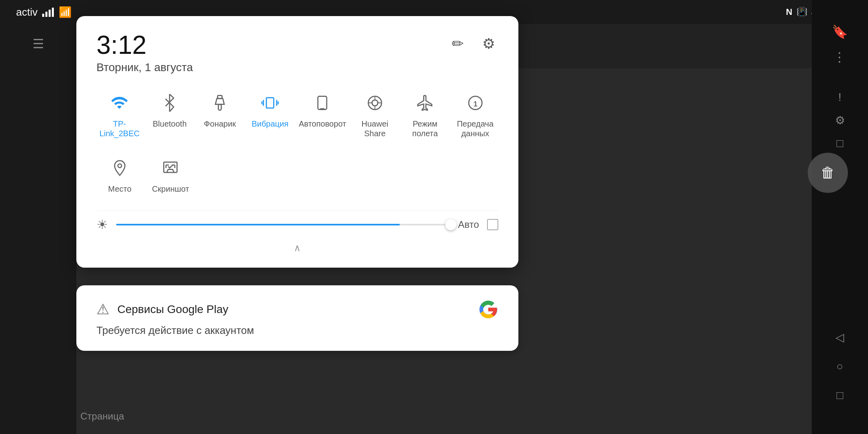 Image resolution: width=868 pixels, height=434 pixels. What do you see at coordinates (102, 225) in the screenshot?
I see `brightness-icon: ☀` at bounding box center [102, 225].